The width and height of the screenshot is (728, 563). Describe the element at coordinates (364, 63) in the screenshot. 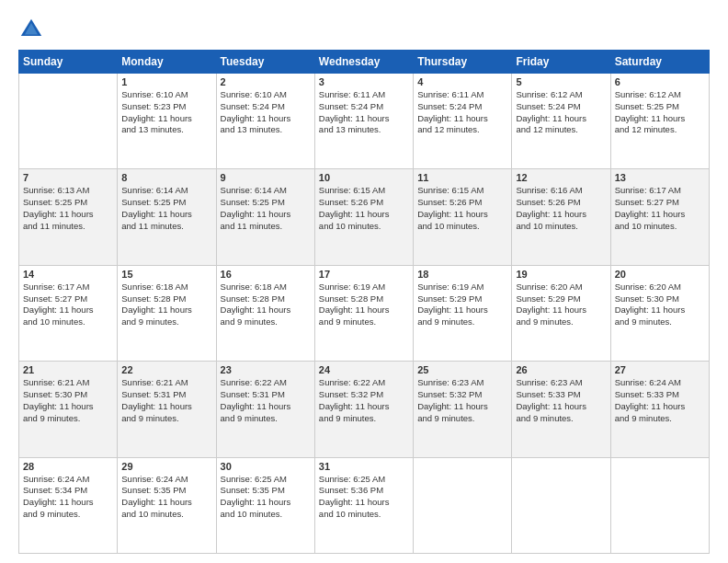

I see `weekday-header-row: SundayMondayTuesdayWednesdayThursdayFrid…` at that location.